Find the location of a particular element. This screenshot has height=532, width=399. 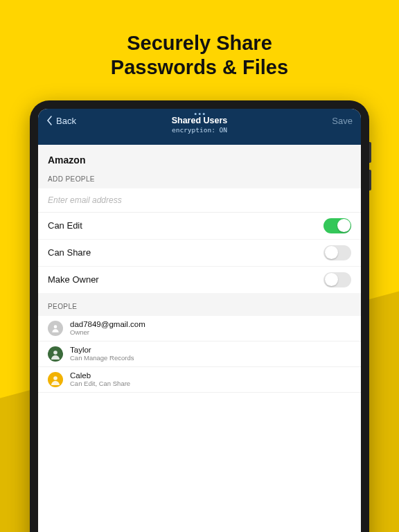

permission-label: Can Share is located at coordinates (69, 252).